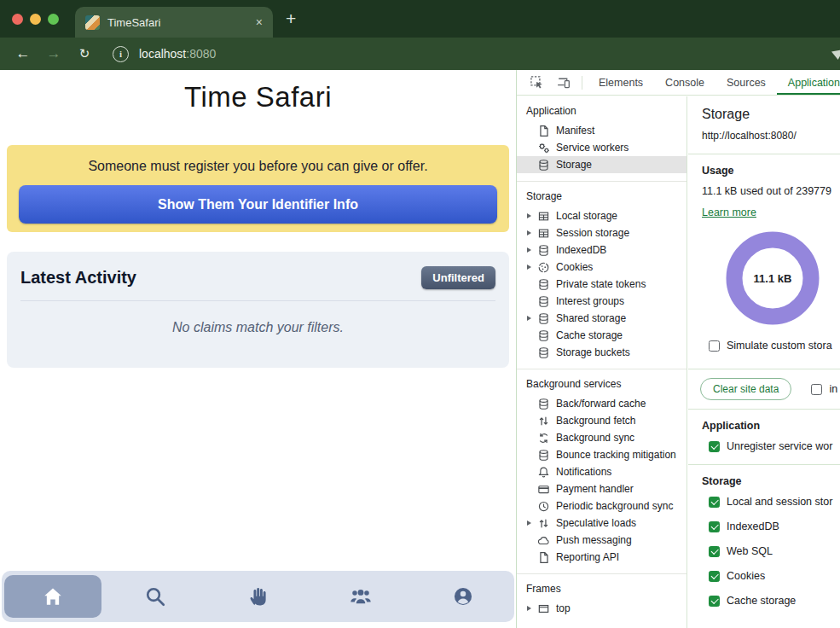 Image resolution: width=840 pixels, height=628 pixels. I want to click on devtools-tab-application: Application, so click(808, 82).